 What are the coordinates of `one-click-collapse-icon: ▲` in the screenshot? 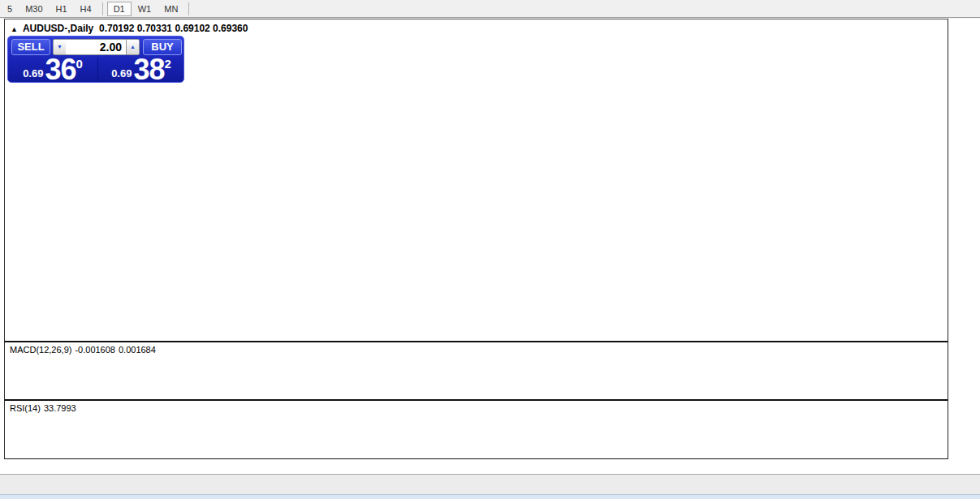 It's located at (15, 29).